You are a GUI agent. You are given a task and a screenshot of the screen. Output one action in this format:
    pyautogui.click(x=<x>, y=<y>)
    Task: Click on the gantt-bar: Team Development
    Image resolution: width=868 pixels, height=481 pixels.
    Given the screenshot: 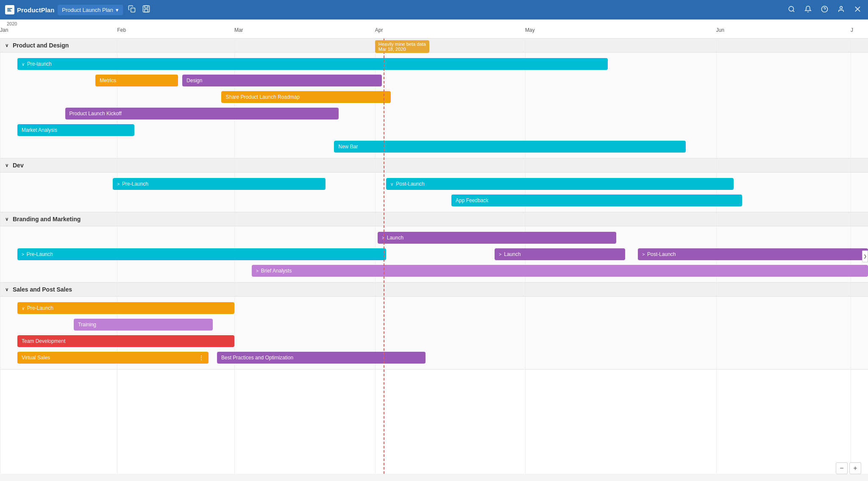 What is the action you would take?
    pyautogui.click(x=126, y=341)
    